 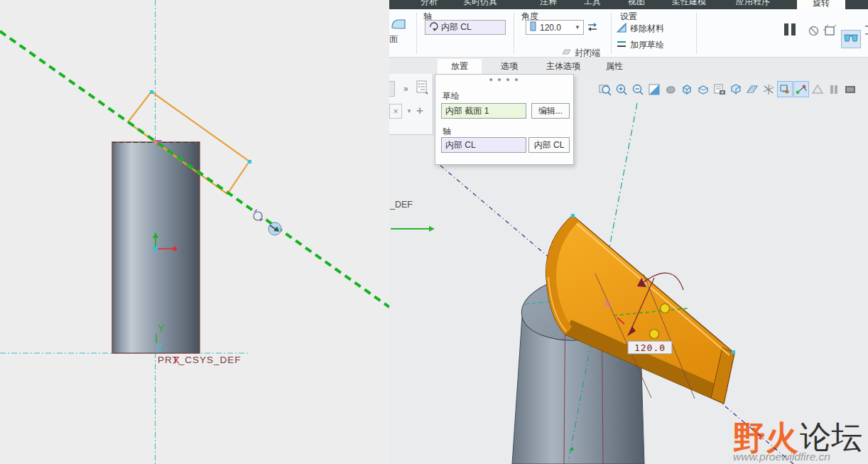 I want to click on menu-tab-revolve-active: 旋转, so click(x=821, y=4).